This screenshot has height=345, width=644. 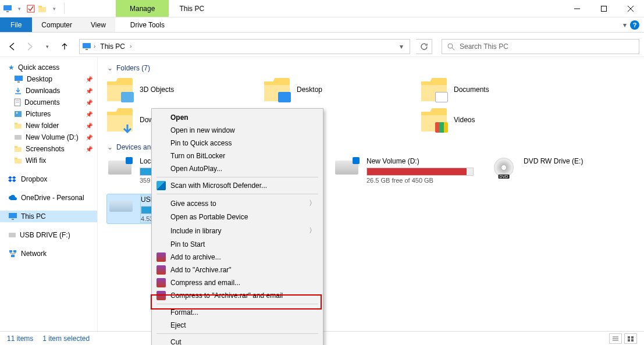 I want to click on help-icon: ?, so click(x=635, y=25).